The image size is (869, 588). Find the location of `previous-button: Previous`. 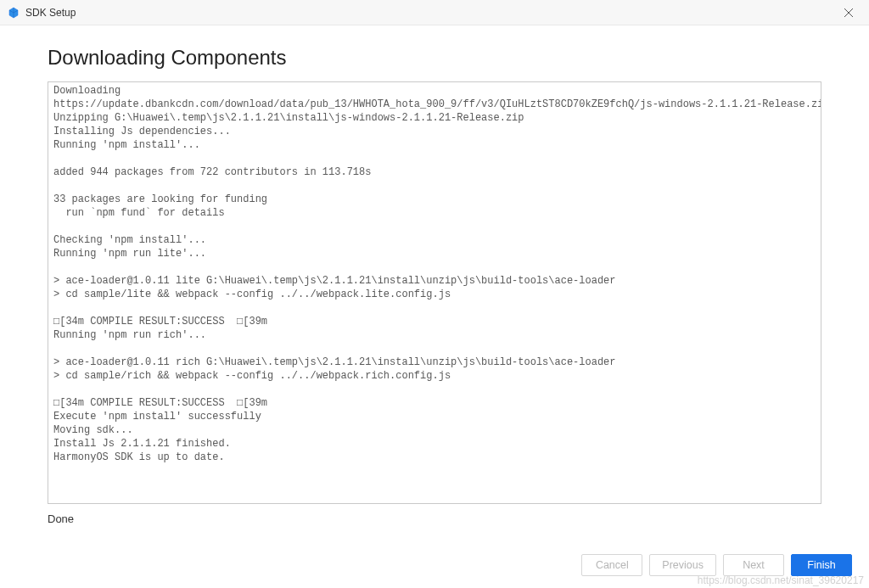

previous-button: Previous is located at coordinates (682, 565).